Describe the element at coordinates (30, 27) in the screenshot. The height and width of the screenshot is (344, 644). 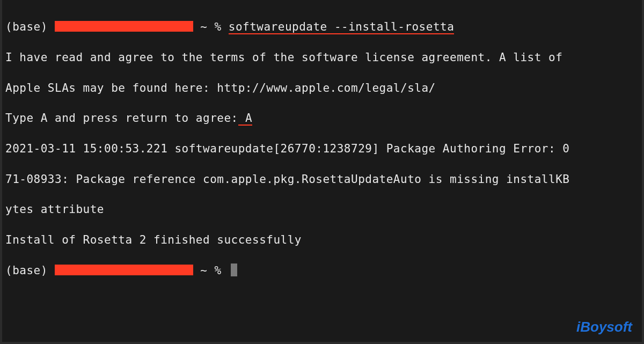
I see `prompt-env-prefix: (base)` at that location.